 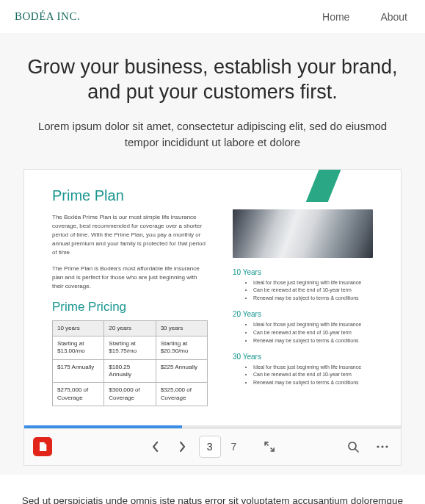 I want to click on hero-headline: Grow your business, establish your brand…, so click(x=213, y=80).